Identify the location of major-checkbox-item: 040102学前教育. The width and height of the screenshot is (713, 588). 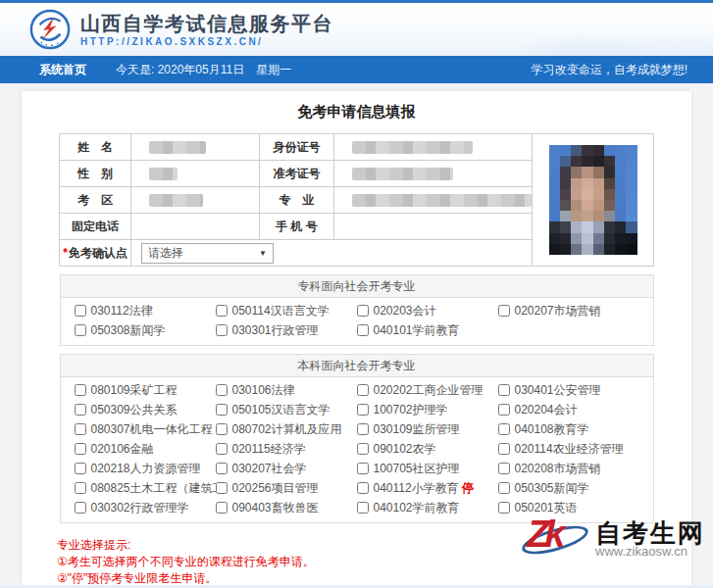
(428, 508).